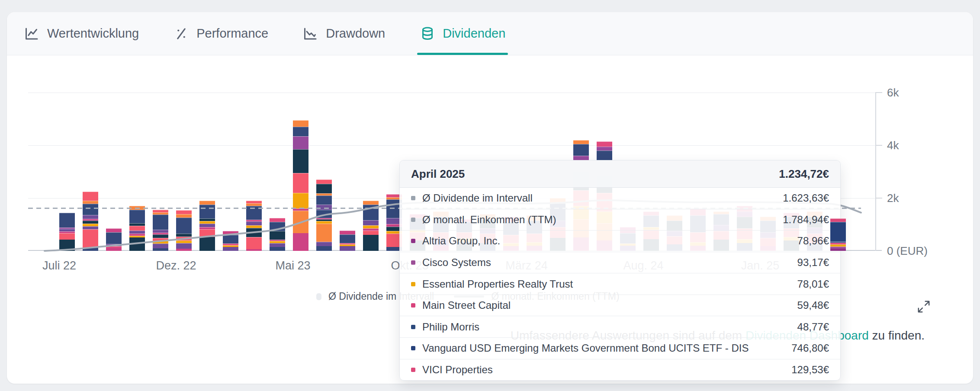 The width and height of the screenshot is (980, 391). What do you see at coordinates (620, 220) in the screenshot?
I see `tooltip-row: Ø monatl. Einkommen (TTM)1.784,94€` at bounding box center [620, 220].